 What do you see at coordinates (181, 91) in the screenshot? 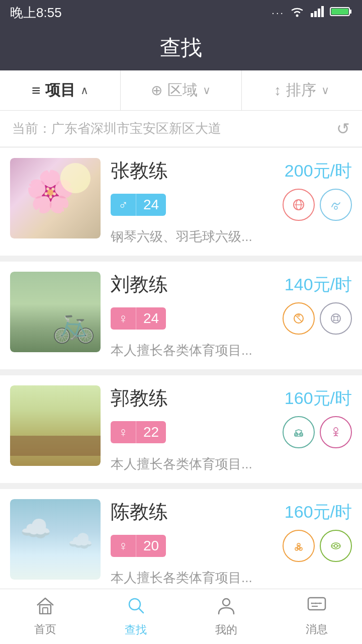
I see `filter-bar: ≡ 项目 ∧ ⊕ 区域 ∨ ↕ 排序 ∨` at bounding box center [181, 91].